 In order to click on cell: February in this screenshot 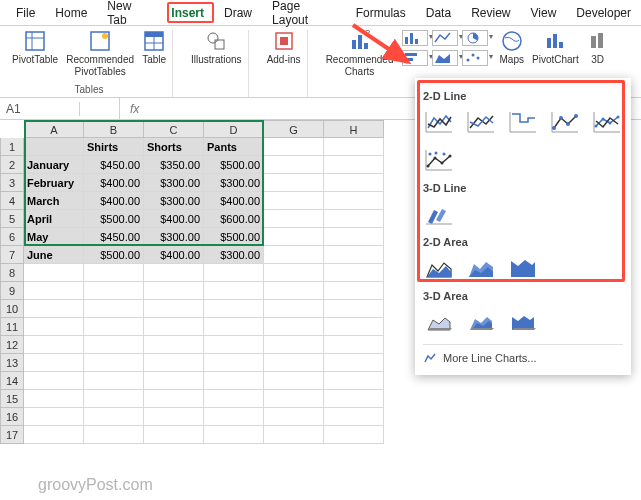, I will do `click(54, 183)`.